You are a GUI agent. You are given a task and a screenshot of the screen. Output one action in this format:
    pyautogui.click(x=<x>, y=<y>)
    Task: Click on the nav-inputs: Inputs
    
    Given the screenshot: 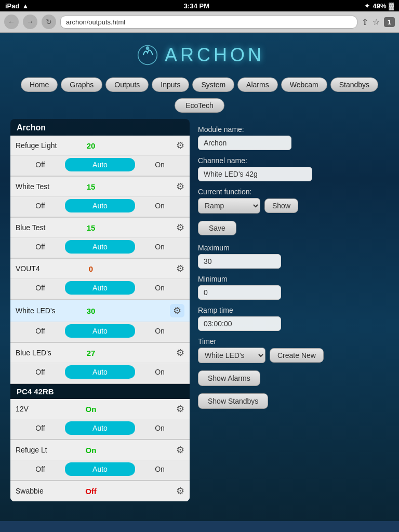 What is the action you would take?
    pyautogui.click(x=170, y=85)
    